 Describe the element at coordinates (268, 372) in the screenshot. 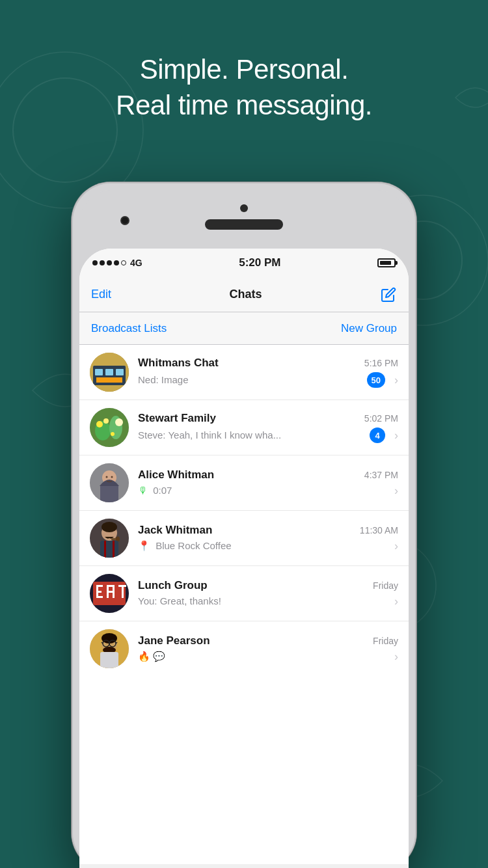

I see `chat-content-whitmans: Whitmans Chat 5:16 PM Ned: Image 50` at that location.